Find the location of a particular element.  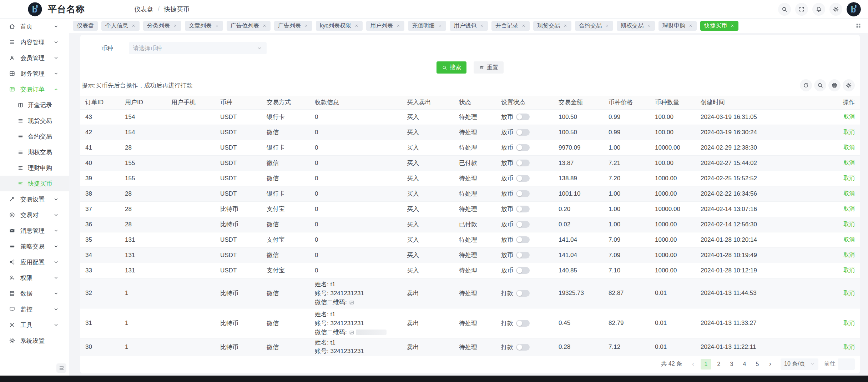

sidebar-item-交易对: 交易对 is located at coordinates (35, 215).